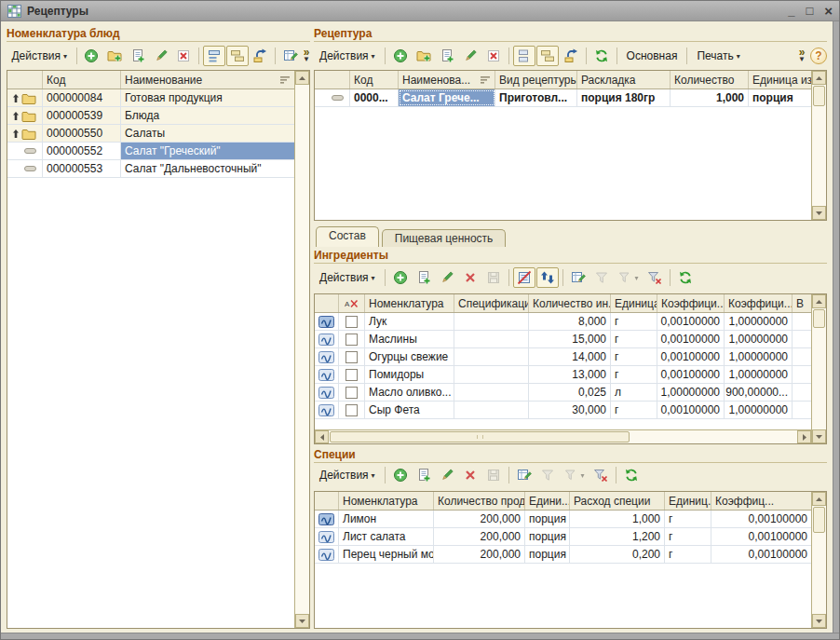 This screenshot has height=640, width=840. Describe the element at coordinates (151, 116) in the screenshot. I see `table-row: 000000539 Блюда` at that location.